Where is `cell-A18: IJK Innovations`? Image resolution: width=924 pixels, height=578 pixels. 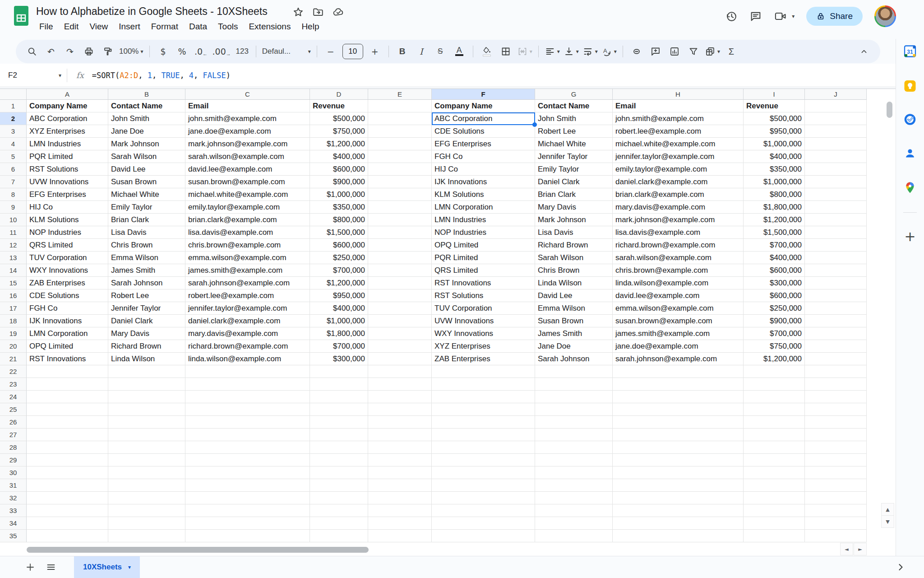 cell-A18: IJK Innovations is located at coordinates (68, 321).